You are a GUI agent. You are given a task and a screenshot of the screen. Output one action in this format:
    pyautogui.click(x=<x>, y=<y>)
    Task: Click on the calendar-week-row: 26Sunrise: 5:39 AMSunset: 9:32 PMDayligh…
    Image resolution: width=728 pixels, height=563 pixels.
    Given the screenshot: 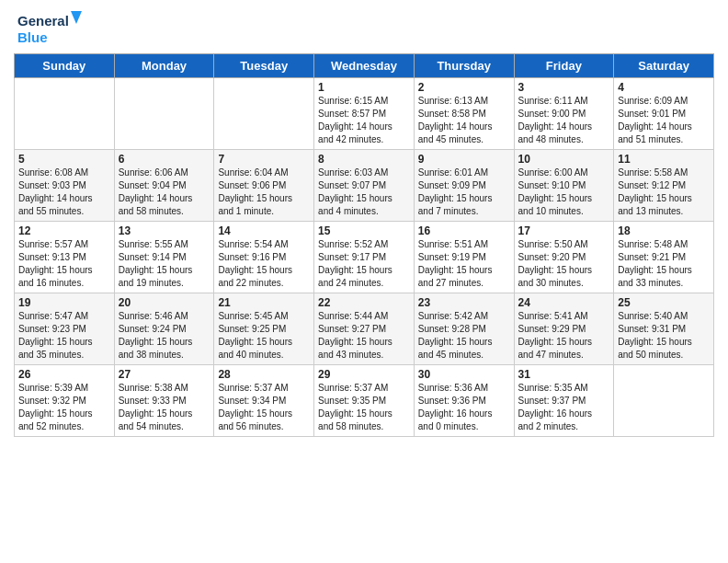 What is the action you would take?
    pyautogui.click(x=364, y=401)
    